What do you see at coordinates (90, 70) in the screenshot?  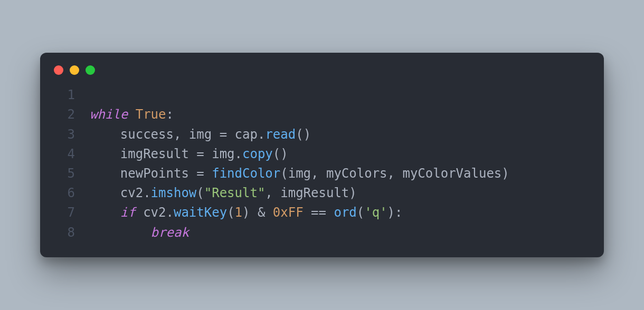 I see `zoom-icon` at bounding box center [90, 70].